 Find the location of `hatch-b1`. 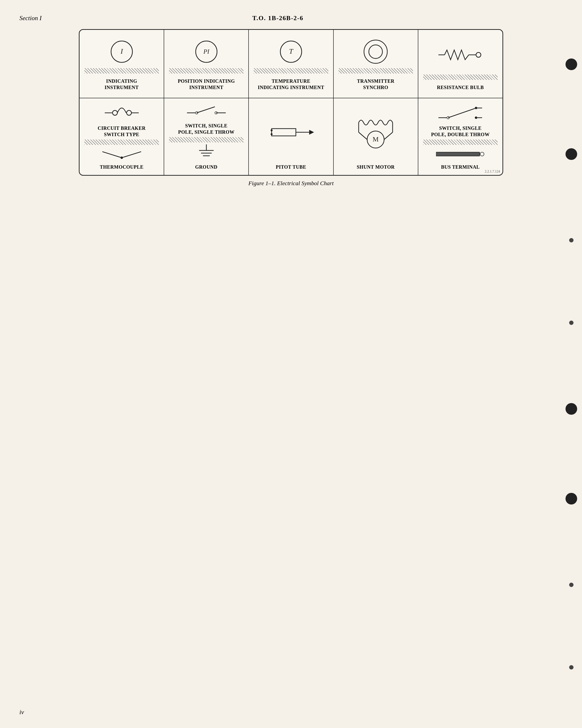

hatch-b1 is located at coordinates (121, 142).